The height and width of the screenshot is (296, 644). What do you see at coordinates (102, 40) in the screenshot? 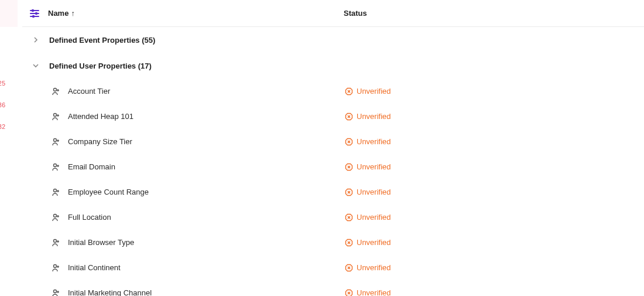
I see `group-label: Defined Event Properties (55)` at bounding box center [102, 40].